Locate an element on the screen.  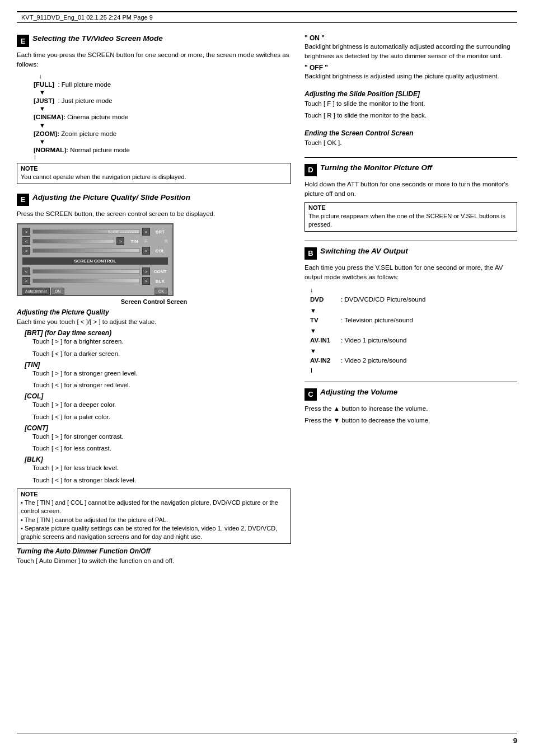
screen-control-caption: Screen Control Screen is located at coordinates (154, 302).